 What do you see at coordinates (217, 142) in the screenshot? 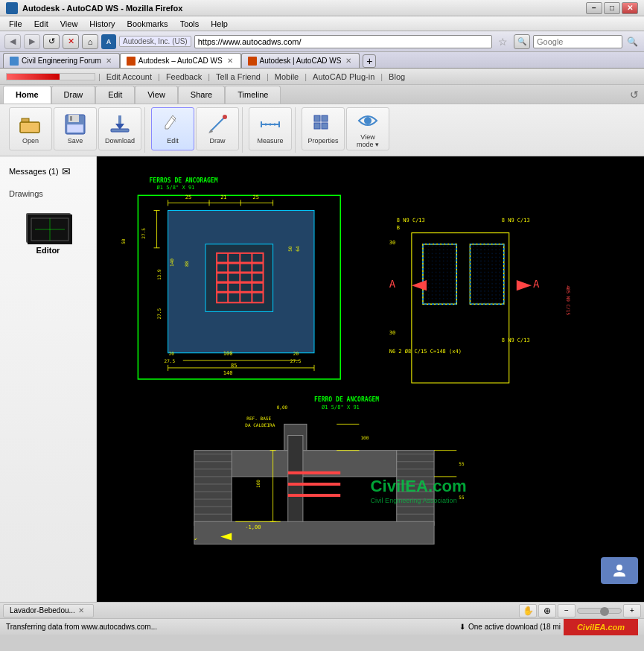
I see `draw-label: Draw` at bounding box center [217, 142].